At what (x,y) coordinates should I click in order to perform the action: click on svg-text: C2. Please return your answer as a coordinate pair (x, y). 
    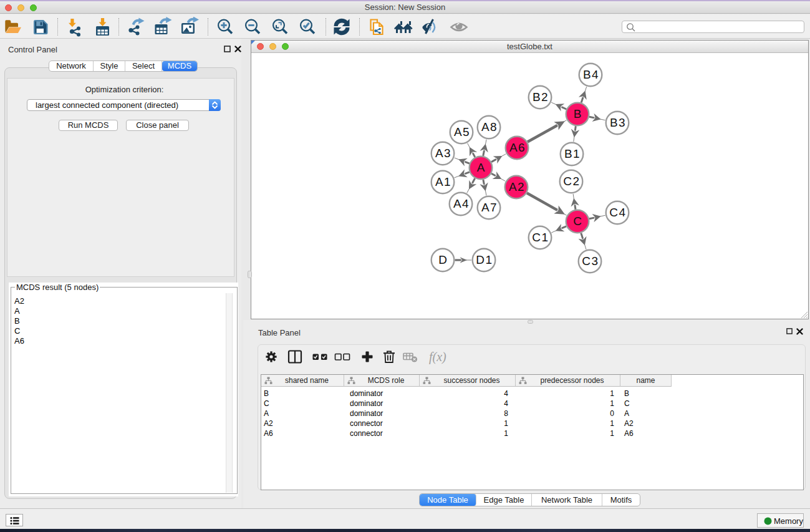
    Looking at the image, I should click on (571, 181).